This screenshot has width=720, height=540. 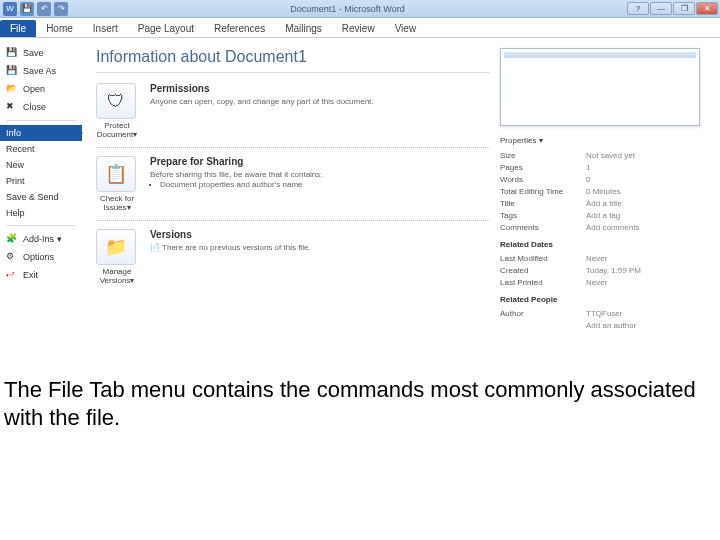 I want to click on sidebar-item-label: Save & Send, so click(x=32, y=197).